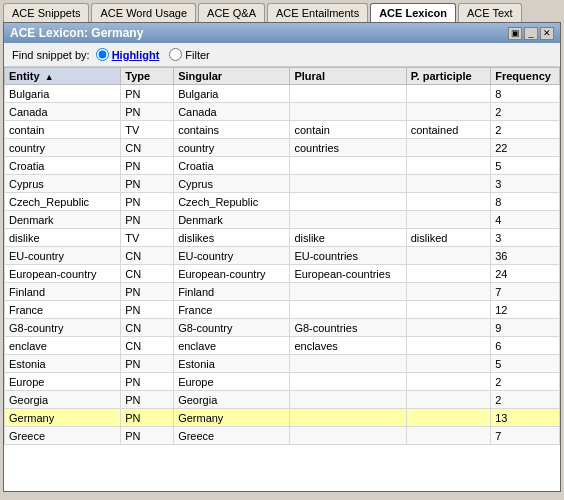 This screenshot has width=564, height=500. What do you see at coordinates (282, 94) in the screenshot?
I see `table-row: BulgariaPNBulgaria8` at bounding box center [282, 94].